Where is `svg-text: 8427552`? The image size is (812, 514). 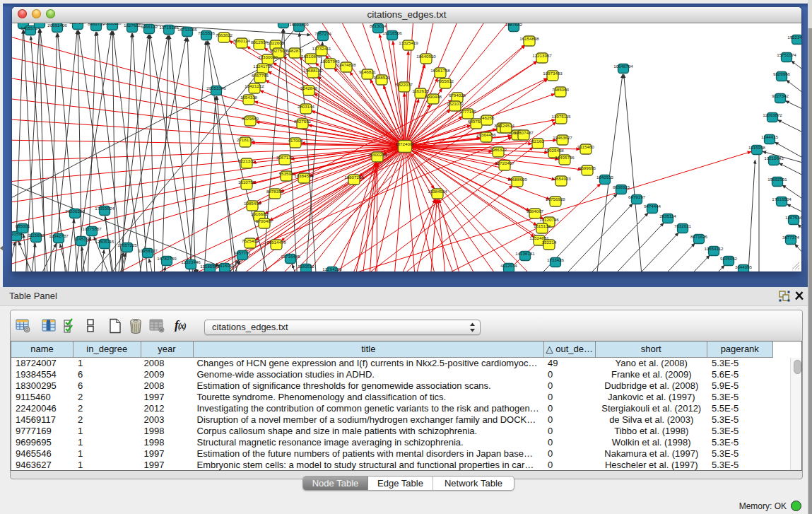
svg-text: 8427552 is located at coordinates (302, 122).